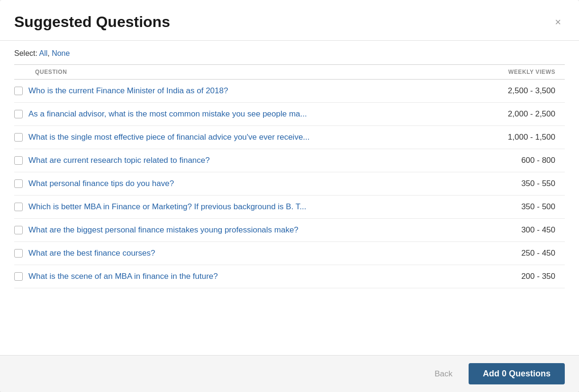 This screenshot has height=392, width=579. What do you see at coordinates (249, 91) in the screenshot?
I see `question-left: Who is the current Finance Minister of I…` at bounding box center [249, 91].